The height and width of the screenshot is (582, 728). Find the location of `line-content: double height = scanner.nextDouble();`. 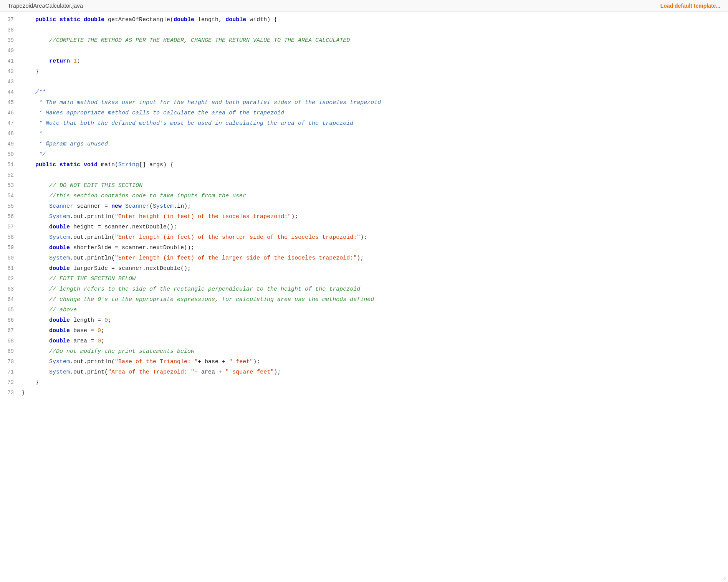

line-content: double height = scanner.nextDouble(); is located at coordinates (374, 227).